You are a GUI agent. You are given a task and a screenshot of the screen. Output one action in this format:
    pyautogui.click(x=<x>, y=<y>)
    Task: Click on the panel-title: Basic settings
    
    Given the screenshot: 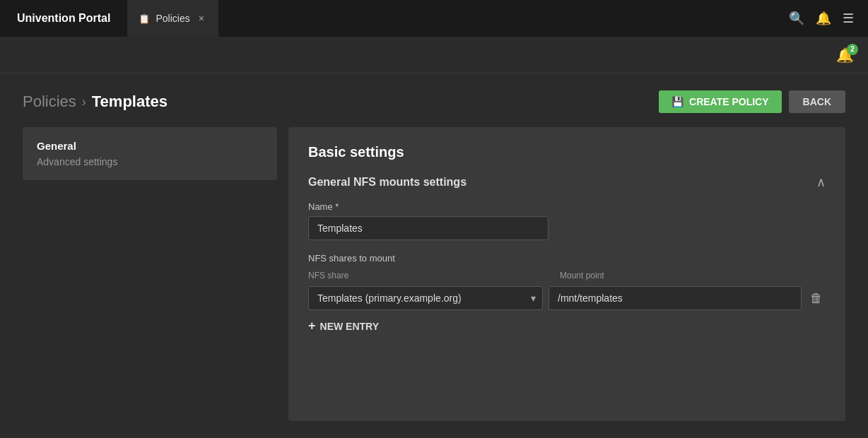 What is the action you would take?
    pyautogui.click(x=567, y=153)
    